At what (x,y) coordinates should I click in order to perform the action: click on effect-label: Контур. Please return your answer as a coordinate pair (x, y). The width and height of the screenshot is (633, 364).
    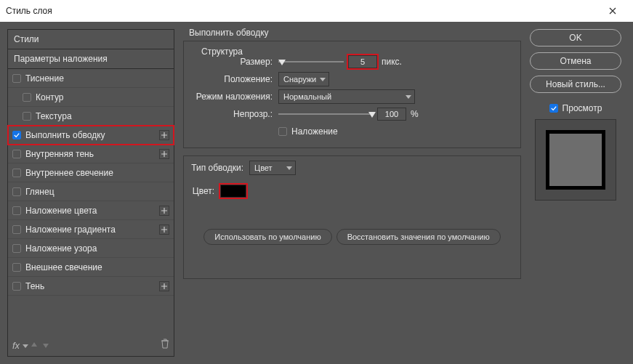
    Looking at the image, I should click on (49, 97).